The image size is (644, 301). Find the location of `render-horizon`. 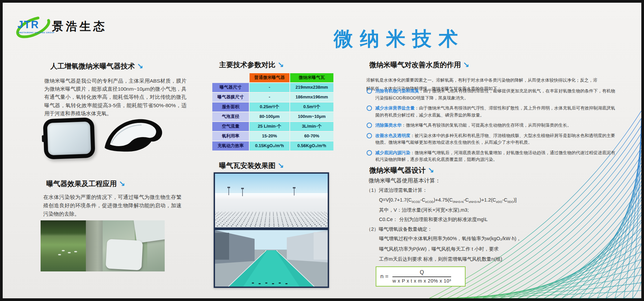

render-horizon is located at coordinates (271, 196).